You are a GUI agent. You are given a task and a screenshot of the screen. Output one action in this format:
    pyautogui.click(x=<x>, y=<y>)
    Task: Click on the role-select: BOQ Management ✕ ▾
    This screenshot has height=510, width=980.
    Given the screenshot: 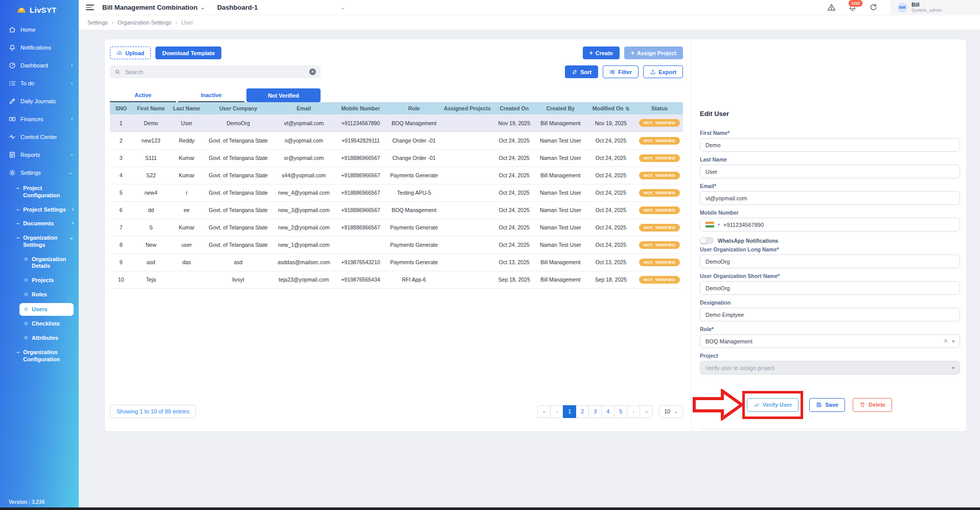 What is the action you would take?
    pyautogui.click(x=830, y=341)
    